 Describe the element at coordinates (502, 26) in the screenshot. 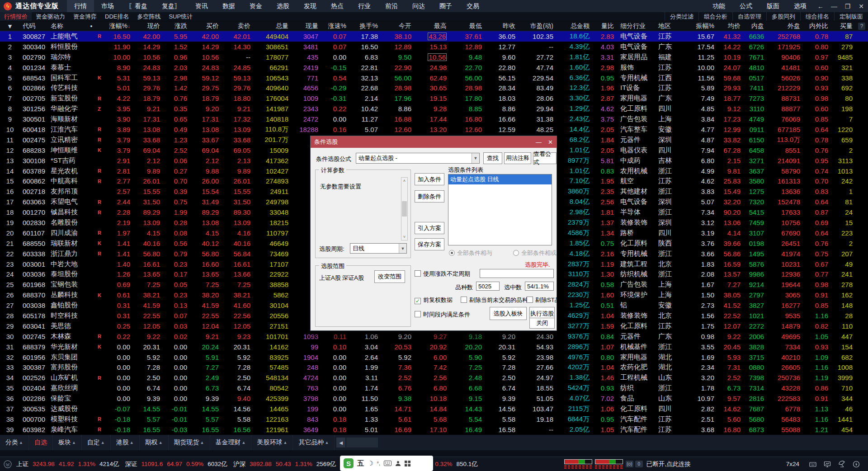

I see `col-header-prev: 昨收` at that location.